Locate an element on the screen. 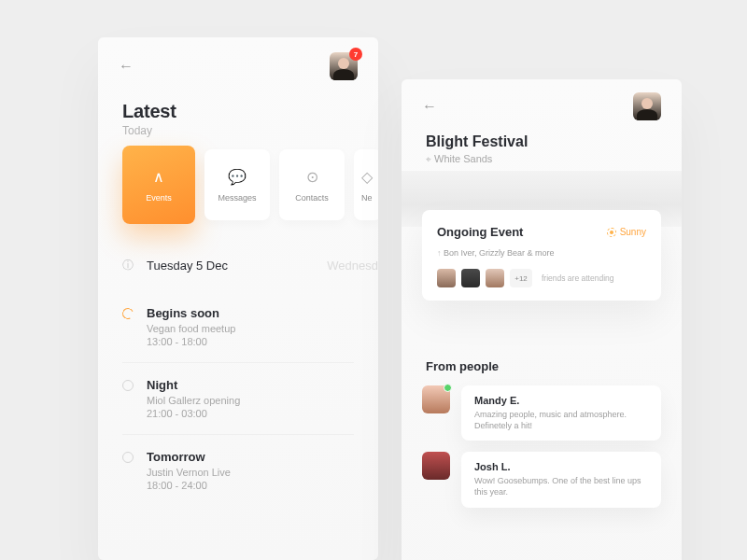  messages-icon: 💬 is located at coordinates (237, 177).